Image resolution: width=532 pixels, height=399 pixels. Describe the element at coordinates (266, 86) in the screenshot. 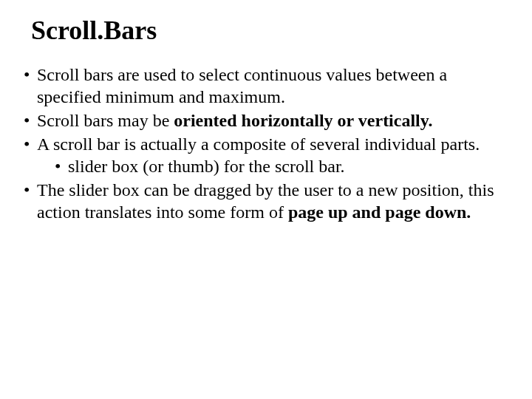

I see `list-item: Scroll bars are used to select continuou…` at that location.